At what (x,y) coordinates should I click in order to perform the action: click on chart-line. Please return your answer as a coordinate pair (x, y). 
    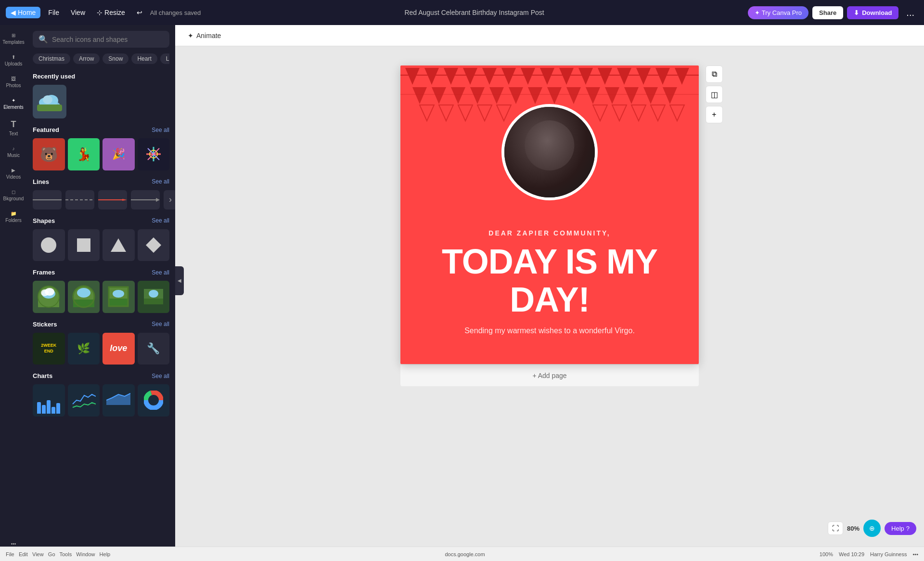
    Looking at the image, I should click on (84, 401).